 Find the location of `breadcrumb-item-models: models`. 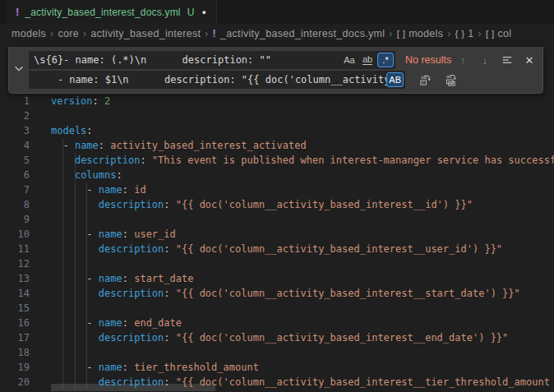

breadcrumb-item-models: models is located at coordinates (29, 34).